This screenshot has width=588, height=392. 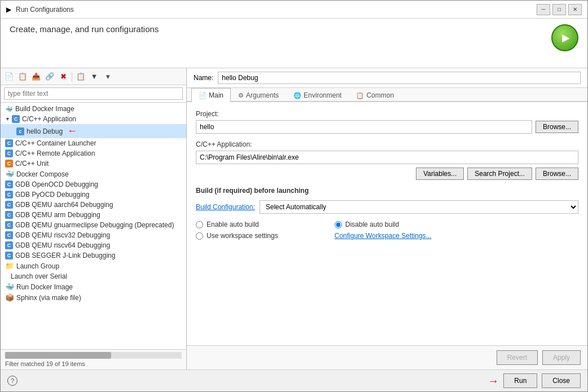 I want to click on run-green-button, so click(x=565, y=38).